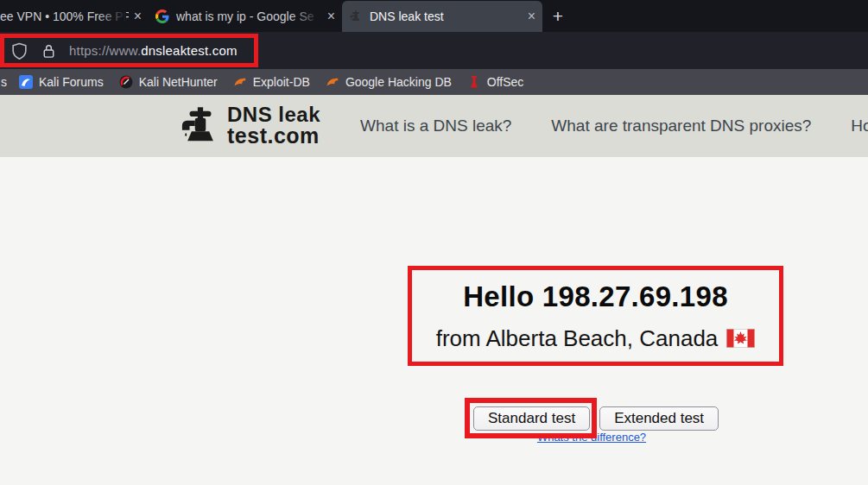 The width and height of the screenshot is (868, 485). Describe the element at coordinates (577, 338) in the screenshot. I see `location-label: from Alberta Beach, Canada` at that location.